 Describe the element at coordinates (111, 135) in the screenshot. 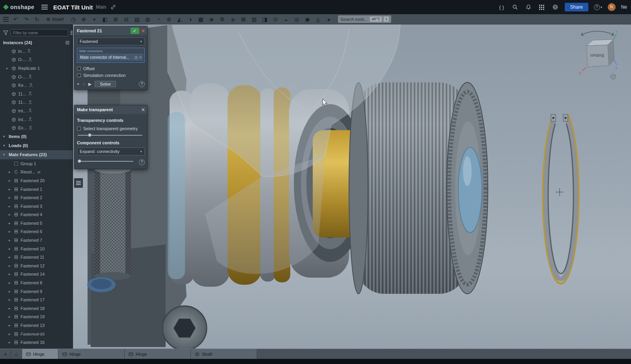

I see `transparency-slider` at that location.